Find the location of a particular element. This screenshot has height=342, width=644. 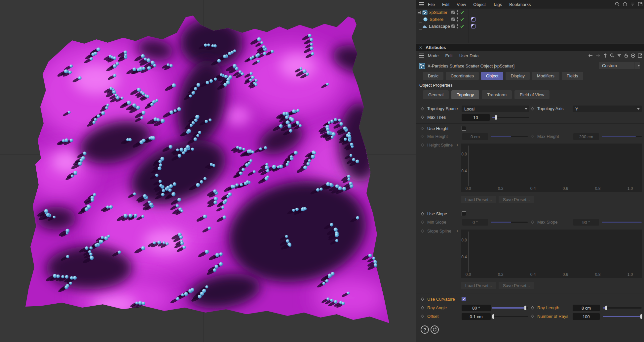

menu-hamburger-icon is located at coordinates (422, 4).